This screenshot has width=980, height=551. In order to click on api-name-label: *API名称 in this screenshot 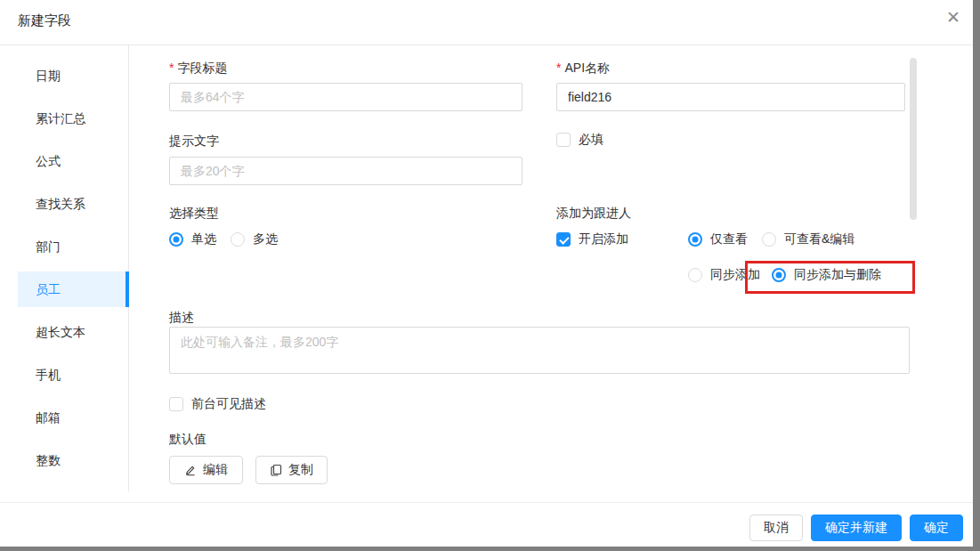, I will do `click(583, 68)`.